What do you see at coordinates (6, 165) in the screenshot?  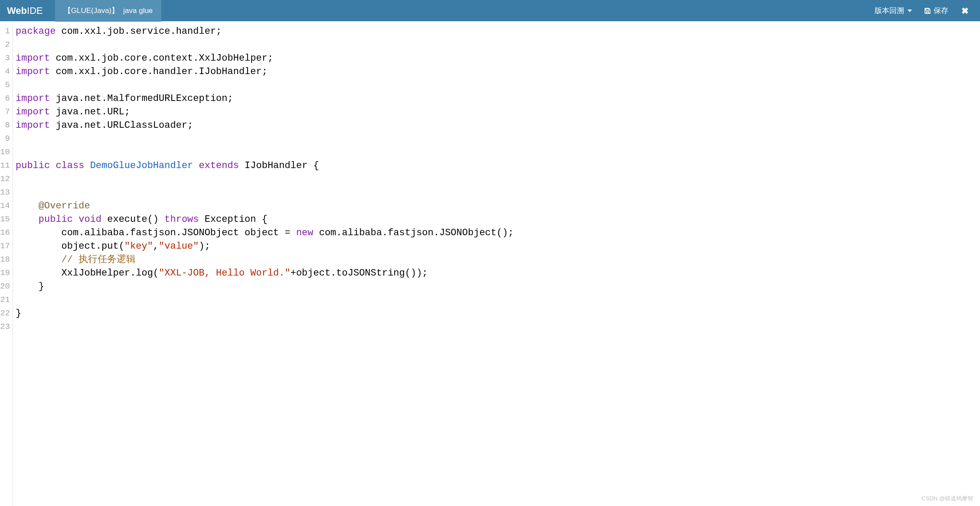 I see `line-number: 11` at bounding box center [6, 165].